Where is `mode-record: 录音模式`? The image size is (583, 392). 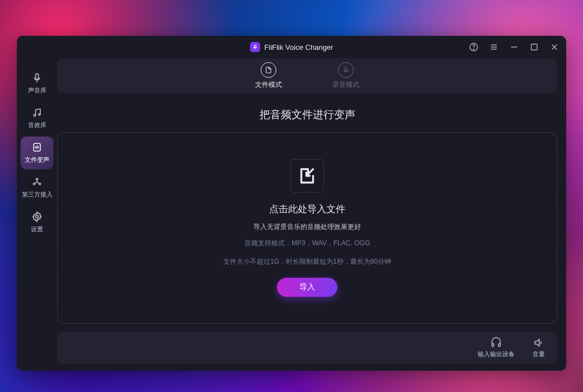 mode-record: 录音模式 is located at coordinates (346, 76).